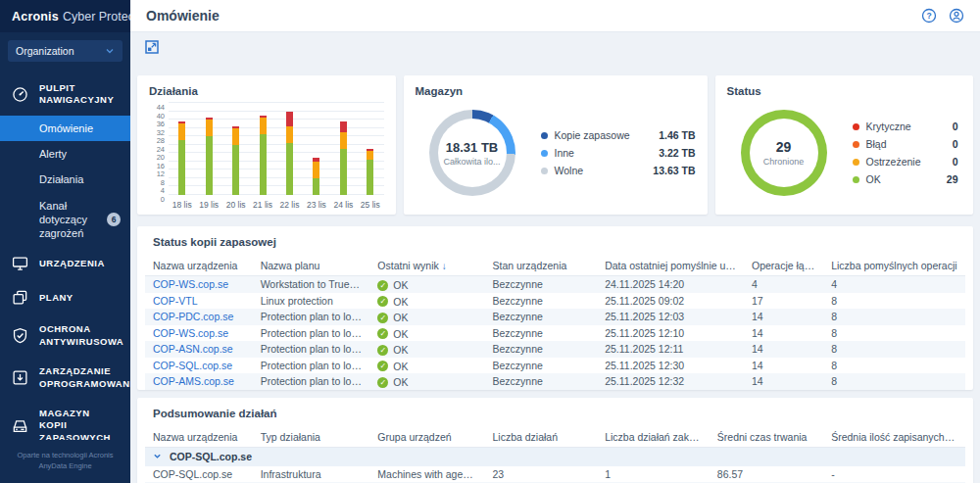 The image size is (980, 483). I want to click on column-header: Średnia ilość zapisanych bajtów, so click(894, 437).